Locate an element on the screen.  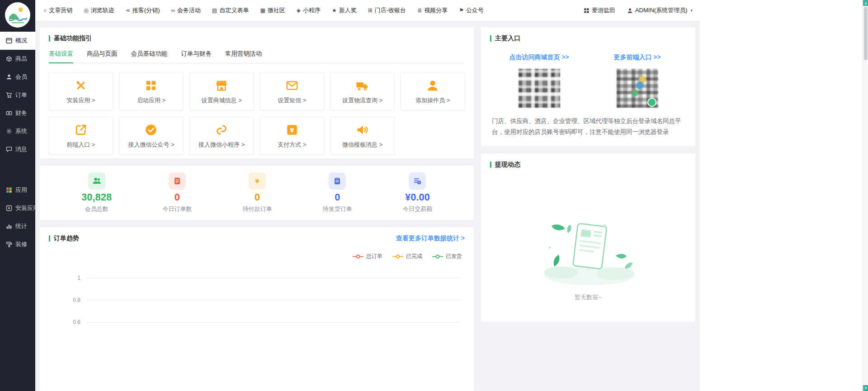
topbar-right: 爱游盐田 ADMIN(系统管理员) ▾ is located at coordinates (638, 10).